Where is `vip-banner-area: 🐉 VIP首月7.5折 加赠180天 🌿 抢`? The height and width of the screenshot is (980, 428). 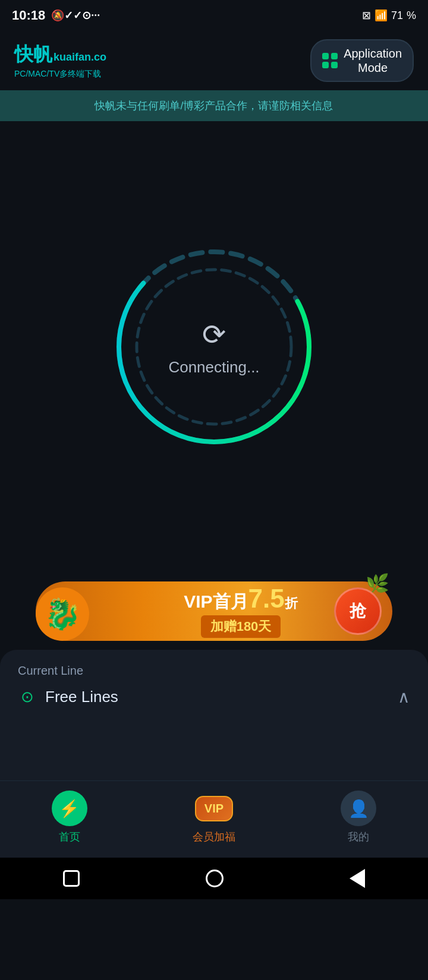 vip-banner-area: 🐉 VIP首月7.5折 加赠180天 🌿 抢 is located at coordinates (214, 611).